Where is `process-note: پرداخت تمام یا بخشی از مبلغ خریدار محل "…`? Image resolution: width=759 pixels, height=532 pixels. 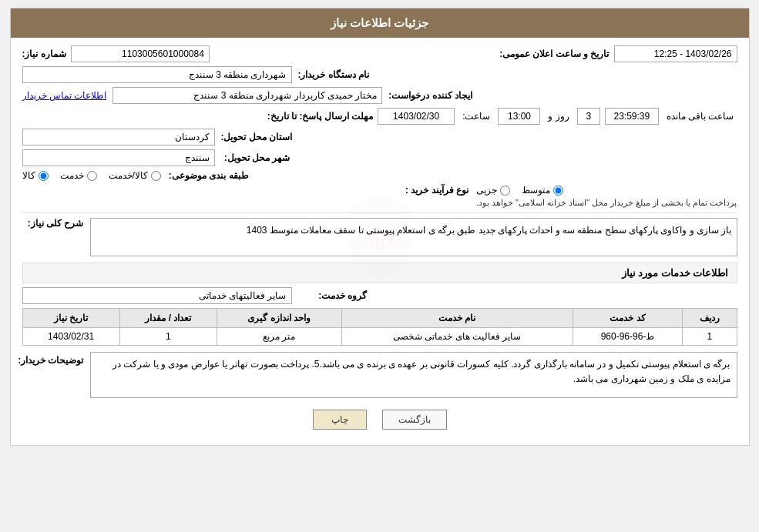 process-note: پرداخت تمام یا بخشی از مبلغ خریدار محل "… is located at coordinates (607, 203).